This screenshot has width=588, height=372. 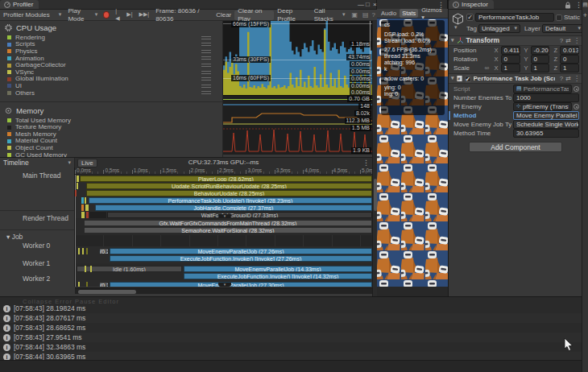 I want to click on rotation-z-field: 0, so click(x=569, y=60).